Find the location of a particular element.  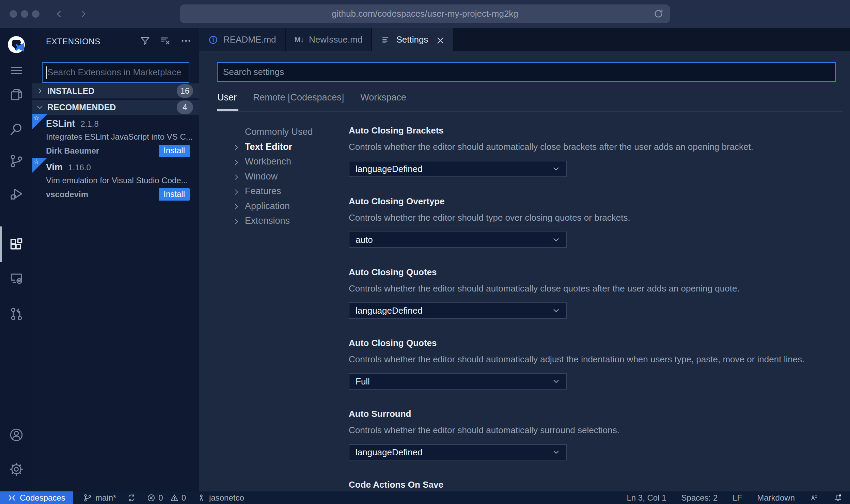

search-icon is located at coordinates (16, 129).